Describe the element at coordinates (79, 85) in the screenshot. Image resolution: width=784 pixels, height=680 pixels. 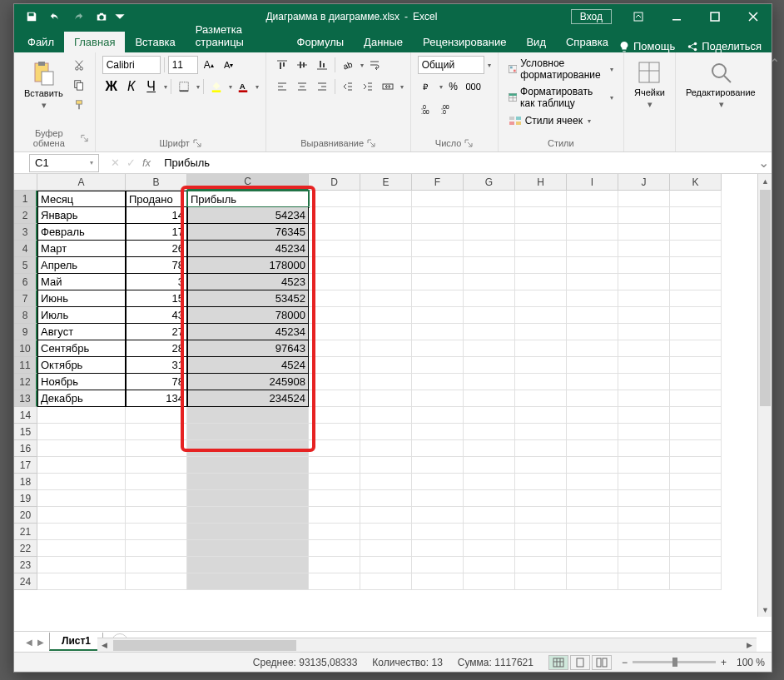
I see `copy-icon` at that location.